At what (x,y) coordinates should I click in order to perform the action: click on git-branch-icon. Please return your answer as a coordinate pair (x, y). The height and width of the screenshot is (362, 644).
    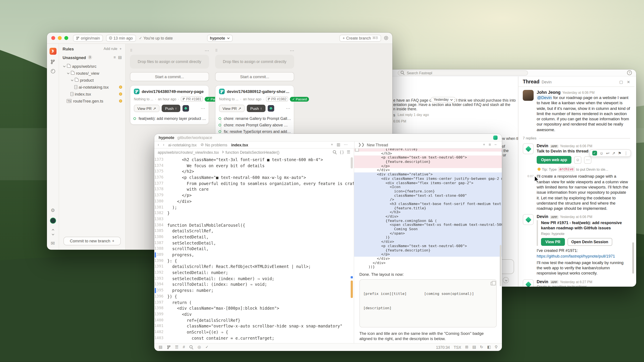
    Looking at the image, I should click on (168, 347).